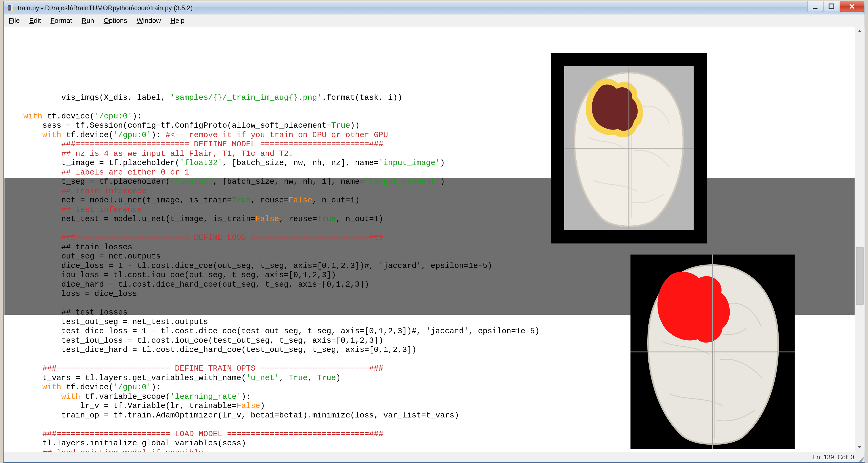 The width and height of the screenshot is (868, 463). What do you see at coordinates (860, 276) in the screenshot?
I see `scroll-thumb` at bounding box center [860, 276].